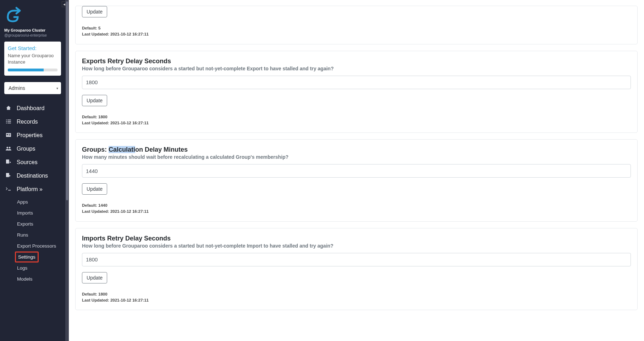 This screenshot has width=644, height=341. Describe the element at coordinates (67, 101) in the screenshot. I see `sidebar-scrollbar-thumb` at that location.